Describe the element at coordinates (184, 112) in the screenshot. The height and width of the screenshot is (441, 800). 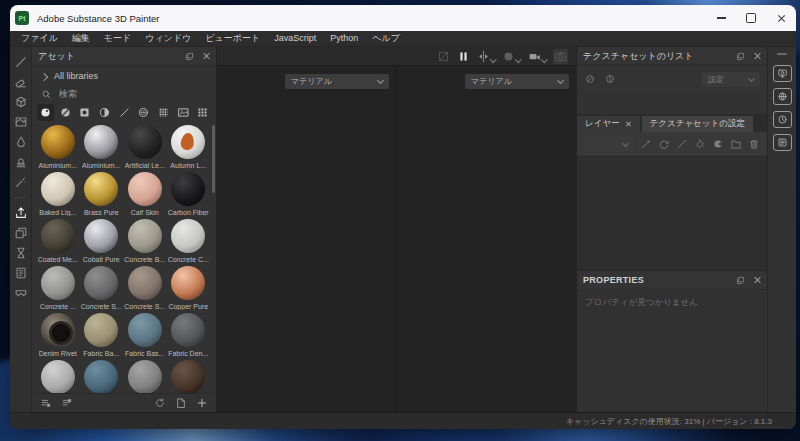
I see `filter-environments-filter-icon` at that location.